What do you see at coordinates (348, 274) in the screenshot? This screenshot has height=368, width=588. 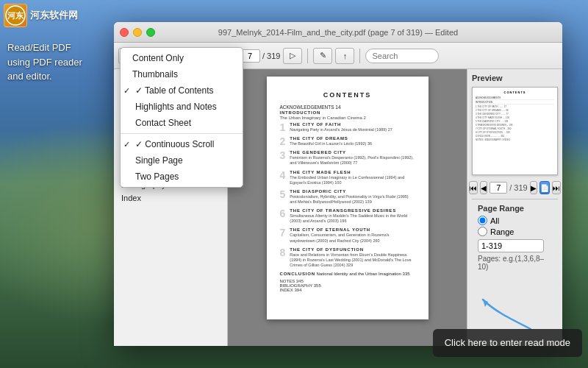 I see `pdf-conclusion: CONCLUSION National Identity and the Urb…` at bounding box center [348, 274].